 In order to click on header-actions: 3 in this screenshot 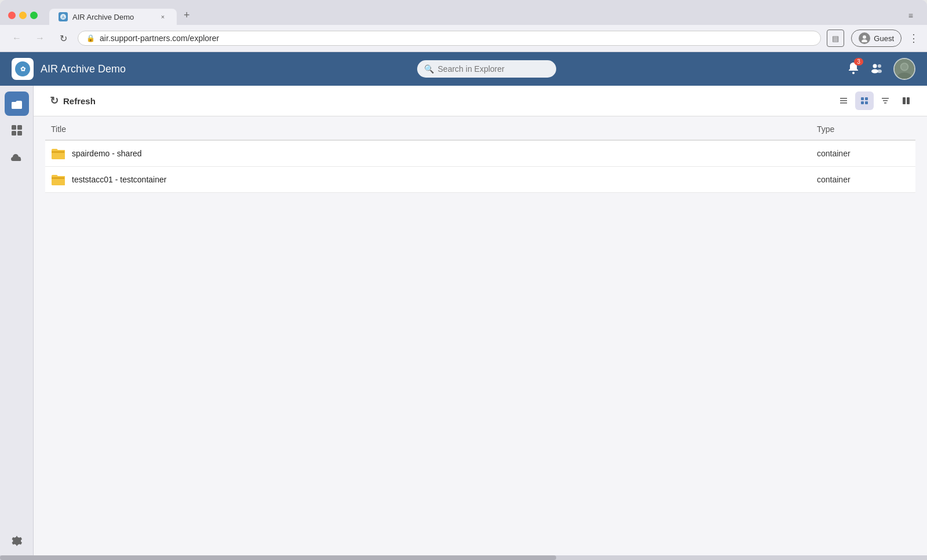, I will do `click(881, 69)`.